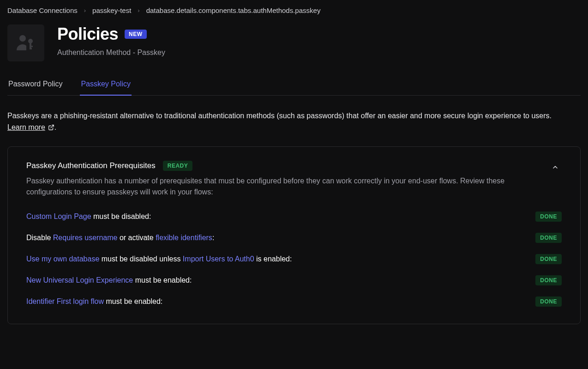  Describe the element at coordinates (111, 53) in the screenshot. I see `page-subtitle: Authentication Method - Passkey` at that location.